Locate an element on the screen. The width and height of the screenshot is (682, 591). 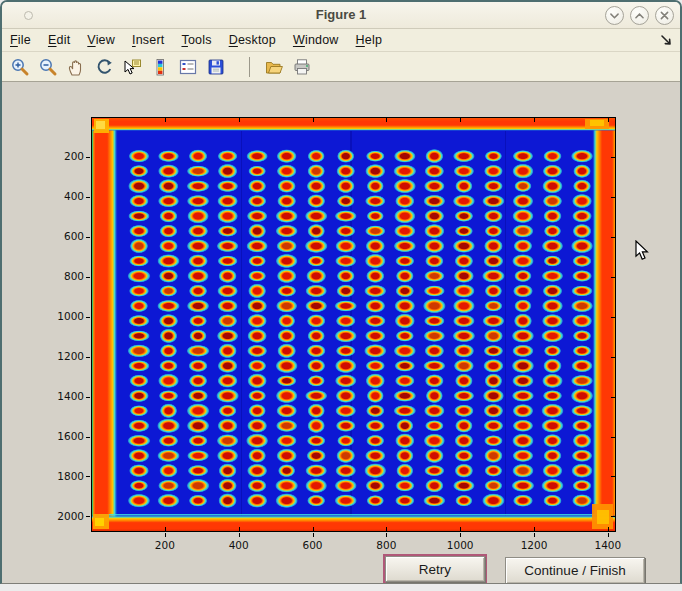
open-icon is located at coordinates (274, 66).